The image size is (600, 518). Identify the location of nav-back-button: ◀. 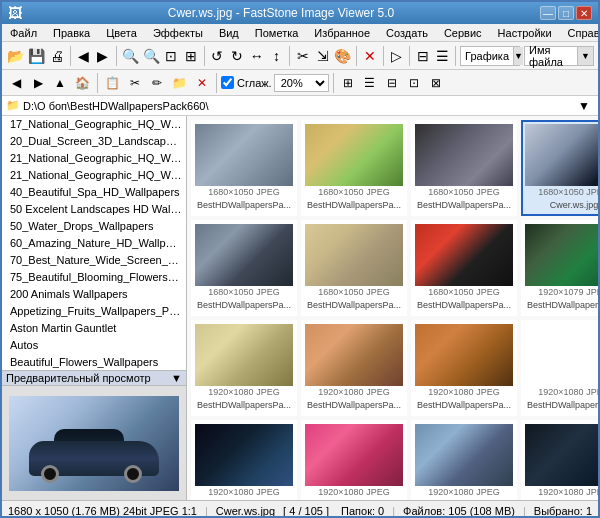
(16, 83).